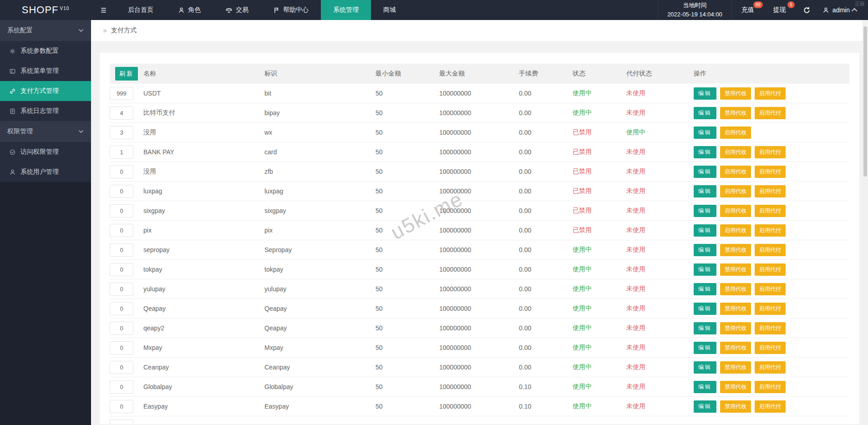  Describe the element at coordinates (46, 71) in the screenshot. I see `sidebar-item-system-menu: 系统菜单管理` at that location.